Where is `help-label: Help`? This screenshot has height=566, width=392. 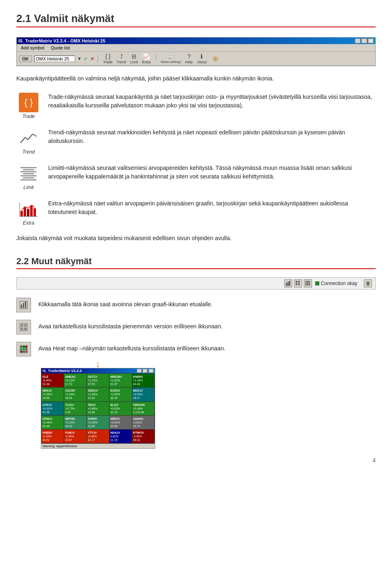
help-label: Help is located at coordinates (189, 62).